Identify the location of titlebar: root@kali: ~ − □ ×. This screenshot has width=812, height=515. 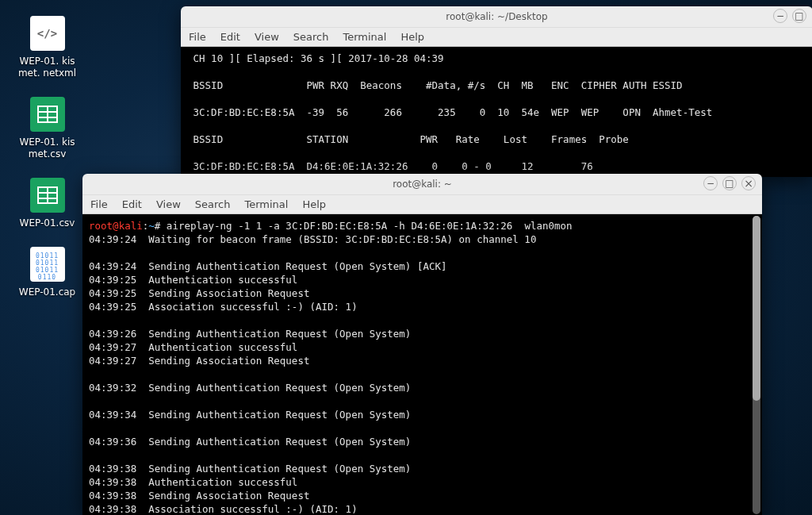
(422, 184).